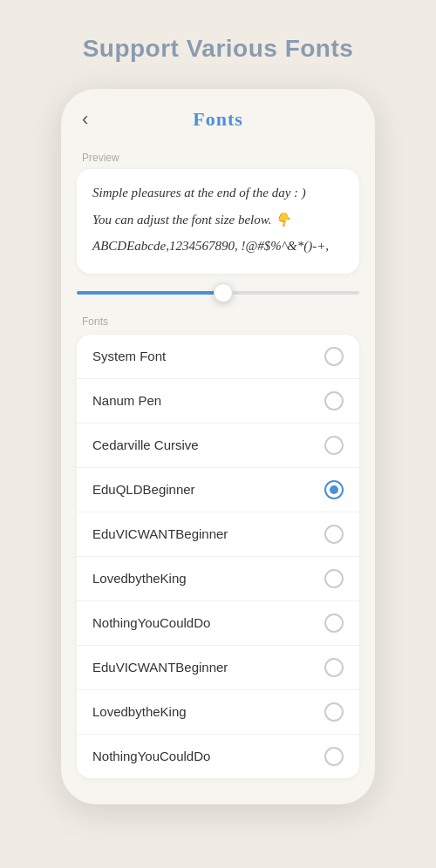 This screenshot has height=868, width=436. What do you see at coordinates (218, 193) in the screenshot?
I see `preview-line-1: Simple pleasures at the end of the day :…` at bounding box center [218, 193].